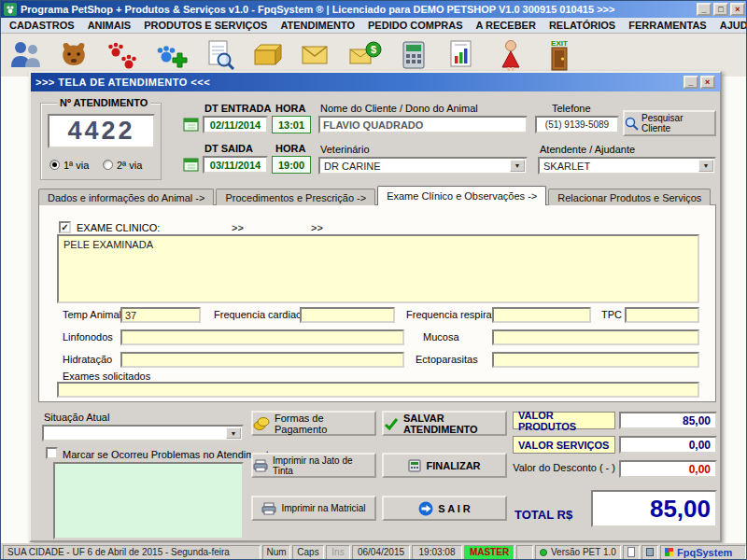 The width and height of the screenshot is (747, 560). What do you see at coordinates (730, 25) in the screenshot?
I see `menu-ajuda: AJUDA` at bounding box center [730, 25].